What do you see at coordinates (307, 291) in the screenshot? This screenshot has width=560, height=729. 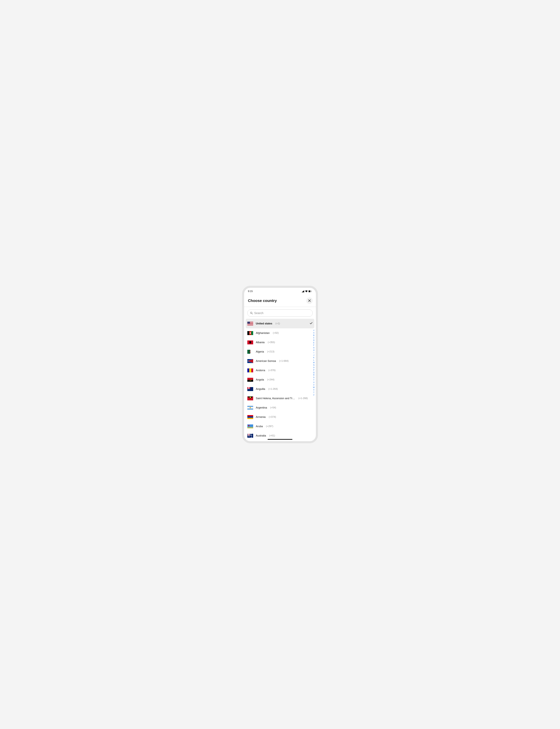 I see `status-icons` at bounding box center [307, 291].